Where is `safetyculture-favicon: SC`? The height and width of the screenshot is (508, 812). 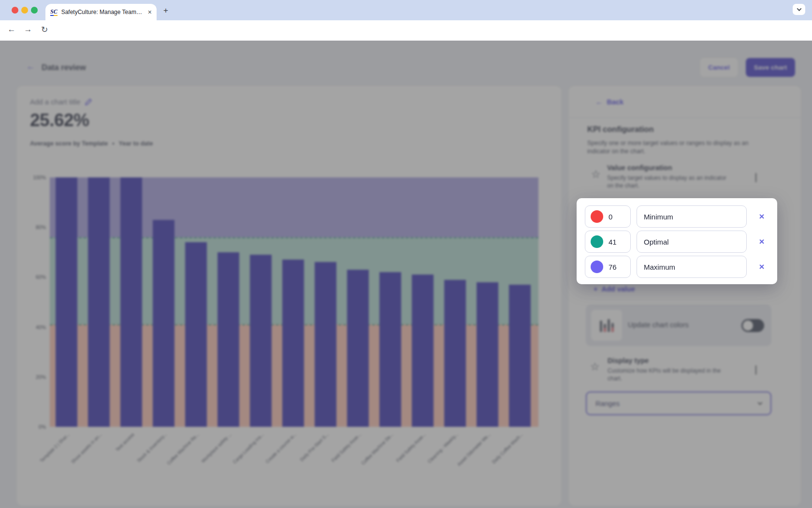
safetyculture-favicon: SC is located at coordinates (54, 13).